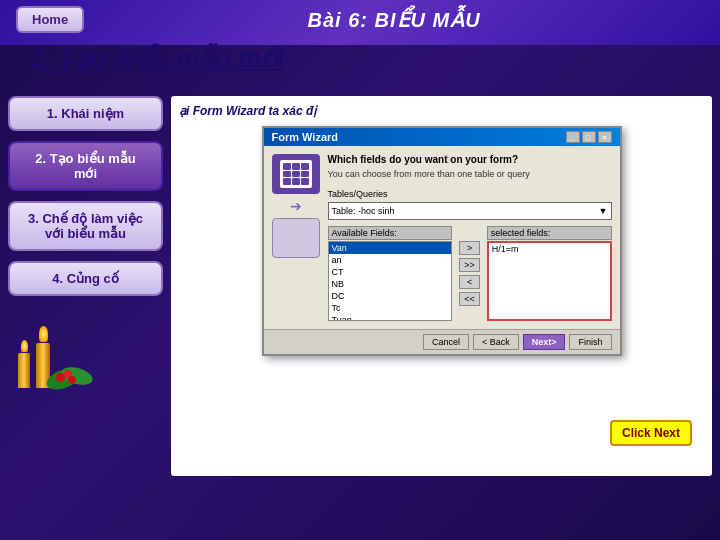  Describe the element at coordinates (604, 211) in the screenshot. I see `select-arrow-icon: ▼` at that location.